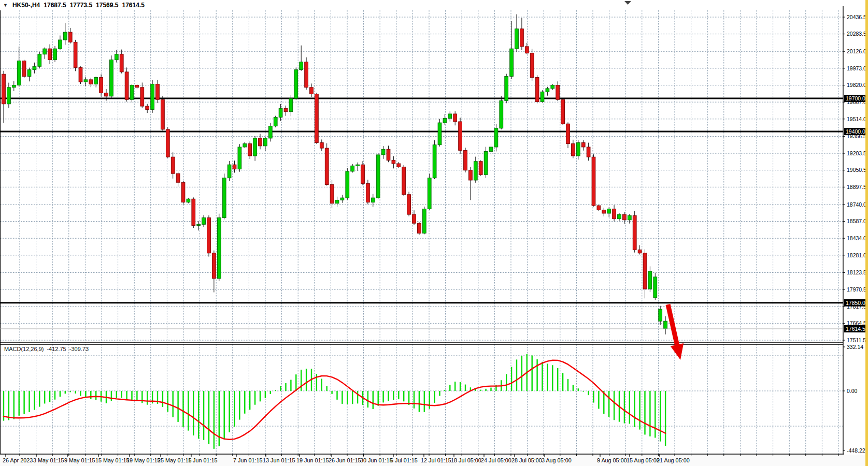  Describe the element at coordinates (857, 85) in the screenshot. I see `price-tick-label: 19820.0` at that location.